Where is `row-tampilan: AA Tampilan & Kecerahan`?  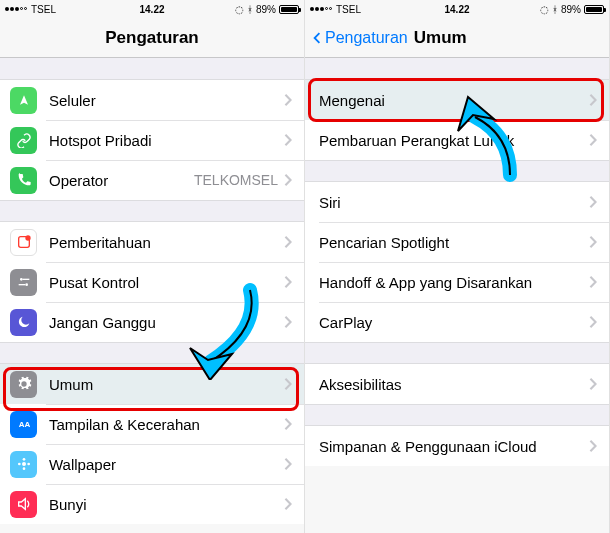 row-tampilan: AA Tampilan & Kecerahan is located at coordinates (152, 424).